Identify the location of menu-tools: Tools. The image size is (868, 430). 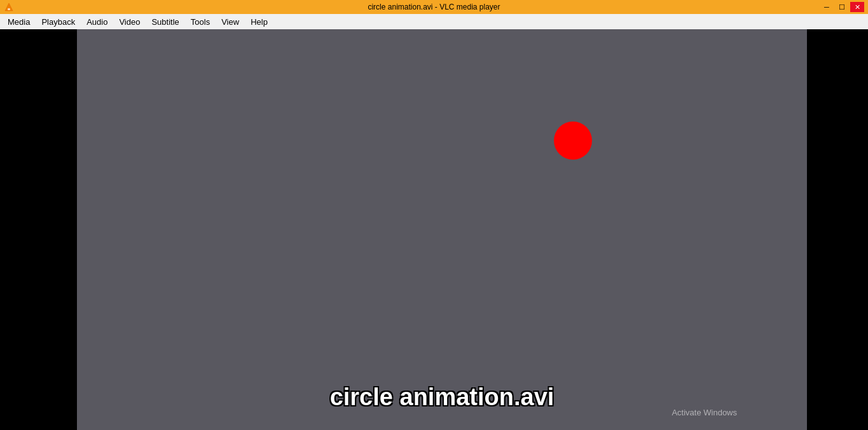
(200, 22).